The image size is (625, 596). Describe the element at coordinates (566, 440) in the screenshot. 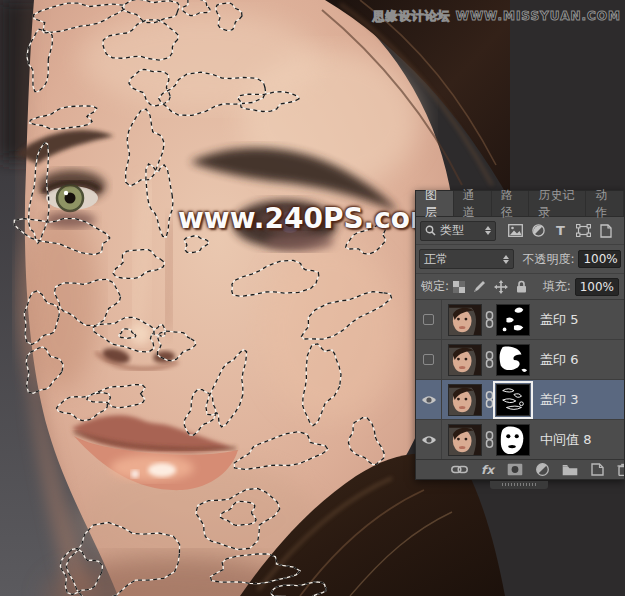

I see `layer-name: 中间值 8` at that location.